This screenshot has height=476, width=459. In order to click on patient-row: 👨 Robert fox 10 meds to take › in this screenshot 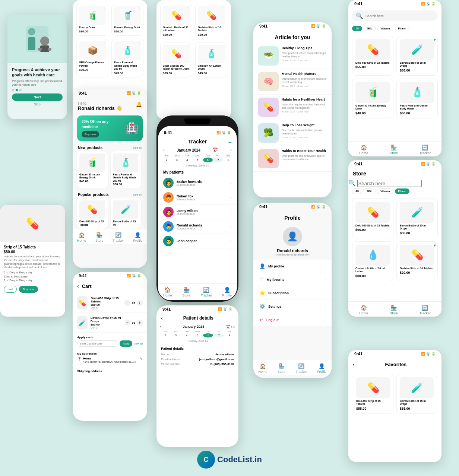, I will do `click(197, 197)`.